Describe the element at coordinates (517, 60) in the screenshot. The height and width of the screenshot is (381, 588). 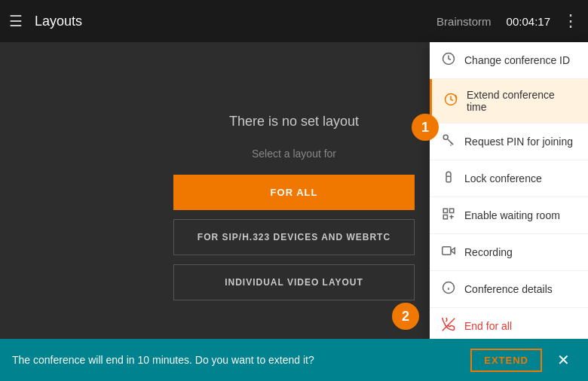
I see `change-conference-id-label: Change conference ID` at that location.